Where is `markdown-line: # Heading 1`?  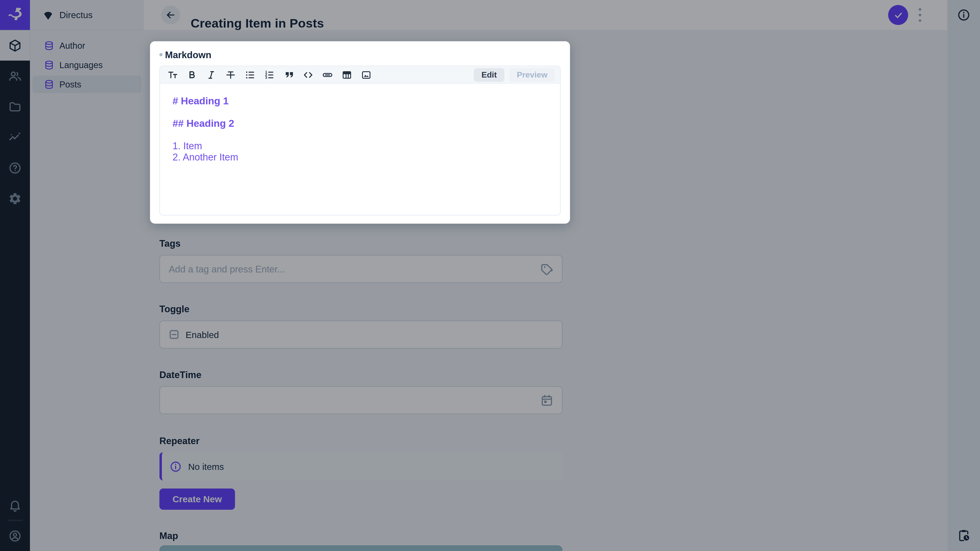
markdown-line: # Heading 1 is located at coordinates (360, 101).